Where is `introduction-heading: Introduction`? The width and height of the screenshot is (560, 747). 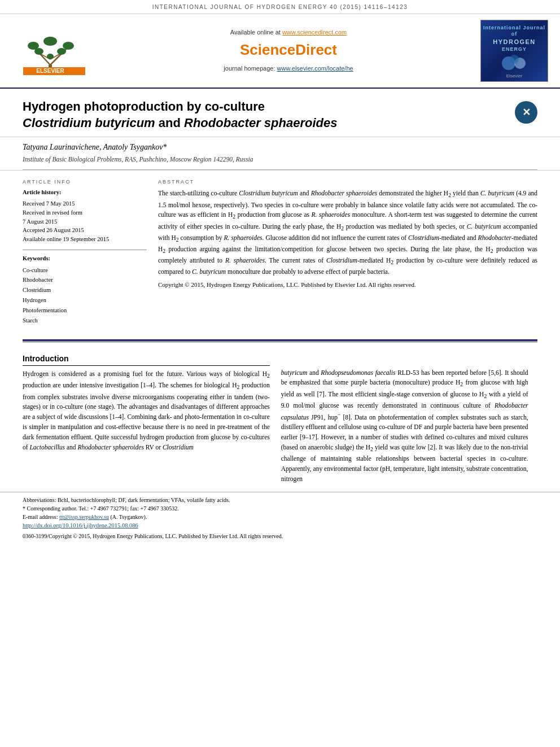
introduction-heading: Introduction is located at coordinates (146, 360).